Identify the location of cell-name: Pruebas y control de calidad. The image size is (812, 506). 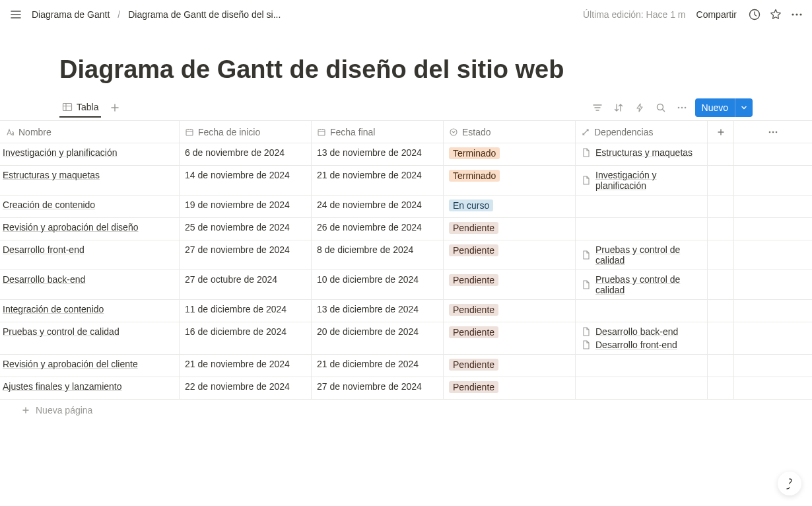
(90, 338).